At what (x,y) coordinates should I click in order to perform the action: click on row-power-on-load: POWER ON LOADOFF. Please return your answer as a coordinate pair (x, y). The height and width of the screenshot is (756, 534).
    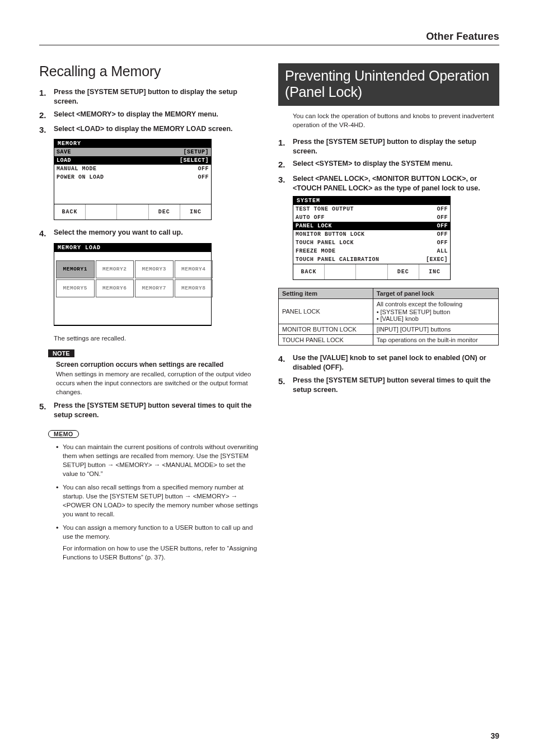
    Looking at the image, I should click on (133, 177).